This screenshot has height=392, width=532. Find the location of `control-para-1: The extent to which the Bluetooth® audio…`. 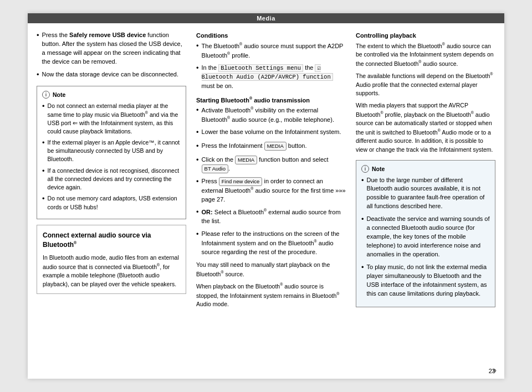

control-para-1: The extent to which the Bluetooth® audio… is located at coordinates (426, 55).